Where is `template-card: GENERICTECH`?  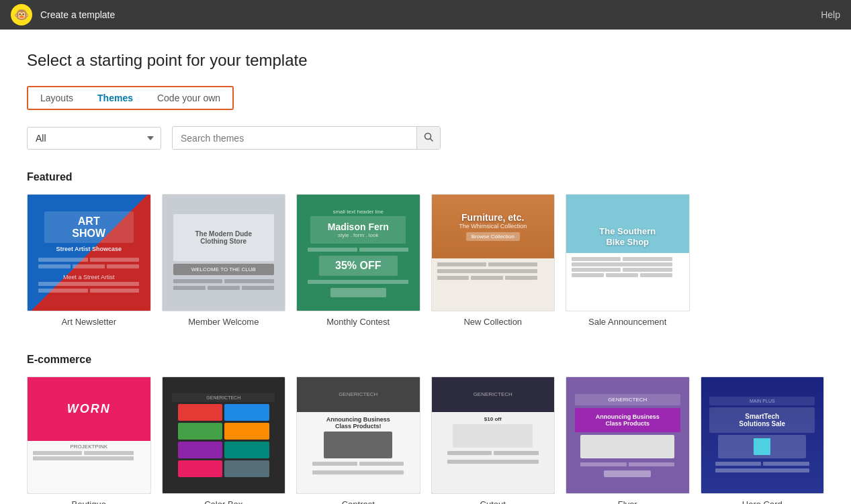
template-card: GENERICTECH is located at coordinates (224, 440).